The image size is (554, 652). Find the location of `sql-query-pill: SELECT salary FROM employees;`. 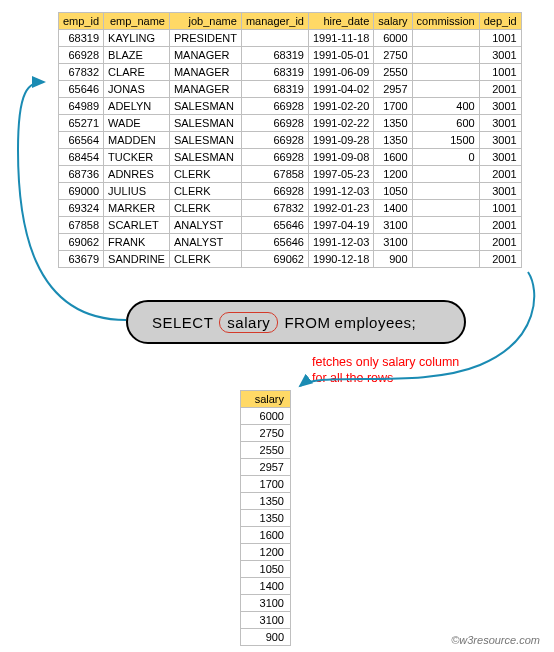

sql-query-pill: SELECT salary FROM employees; is located at coordinates (296, 322).